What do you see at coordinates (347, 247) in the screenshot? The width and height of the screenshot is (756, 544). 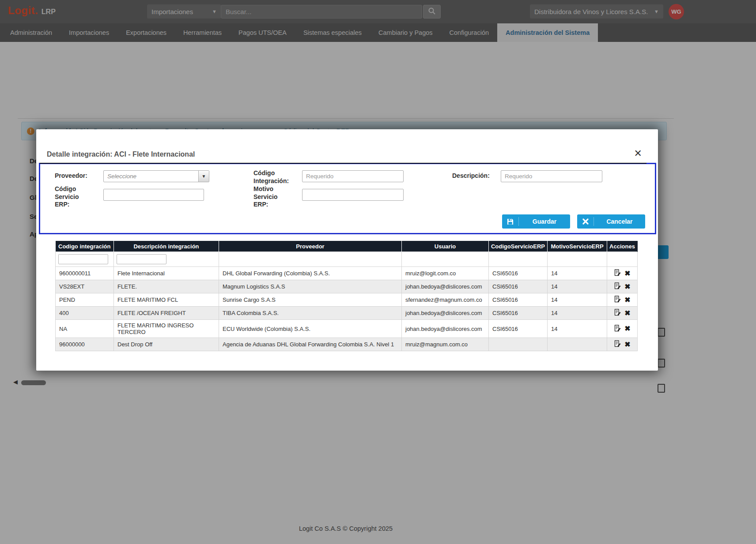 I see `integration-table-head: Codigo integraciónDescripción integració…` at bounding box center [347, 247].